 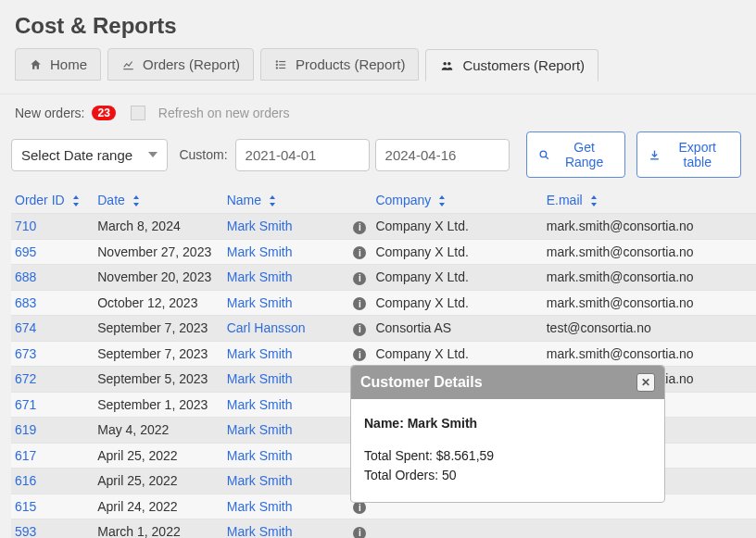 I want to click on close-icon: ✕, so click(x=646, y=382).